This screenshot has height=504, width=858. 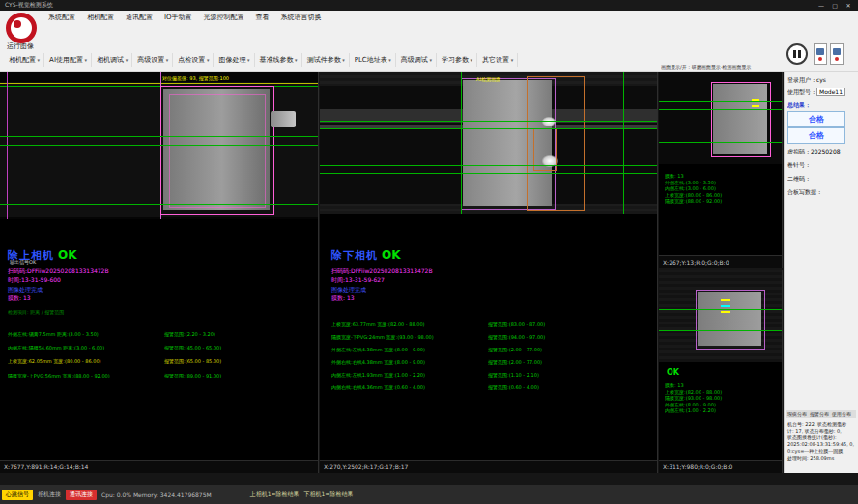 What do you see at coordinates (821, 81) in the screenshot?
I see `login-user-row: 登录用户：cys` at bounding box center [821, 81].